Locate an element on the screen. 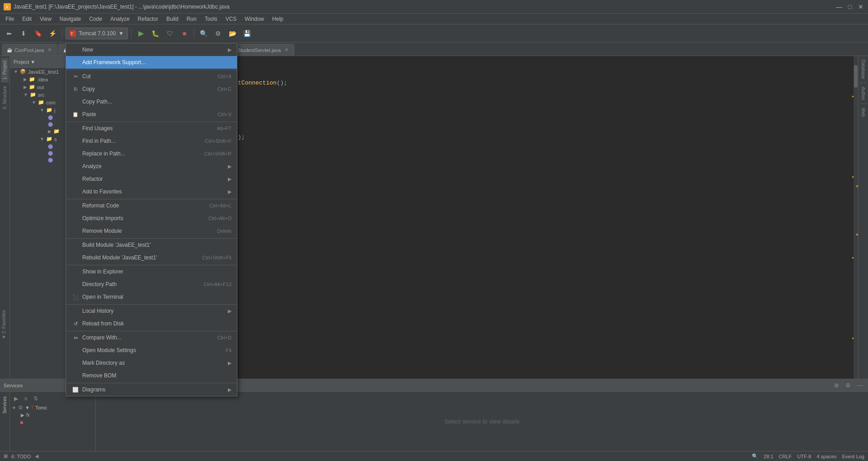 This screenshot has height=461, width=868. ctx-new-label: New is located at coordinates (154, 50).